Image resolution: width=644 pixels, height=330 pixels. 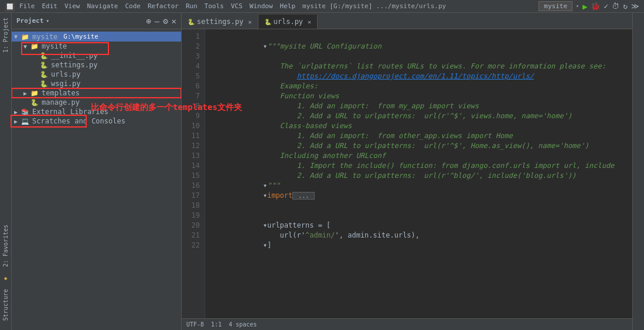 I want to click on line-num-14: 14, so click(x=193, y=166).